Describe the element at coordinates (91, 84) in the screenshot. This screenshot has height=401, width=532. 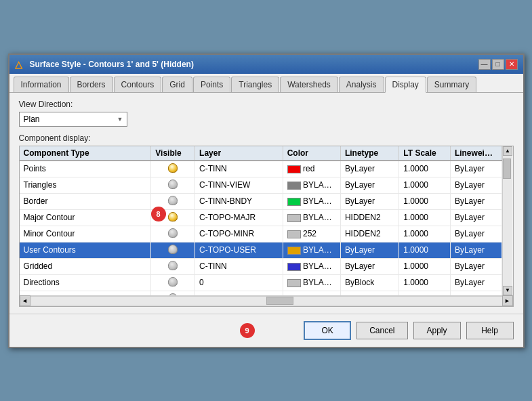
I see `tab-borders: Borders` at that location.